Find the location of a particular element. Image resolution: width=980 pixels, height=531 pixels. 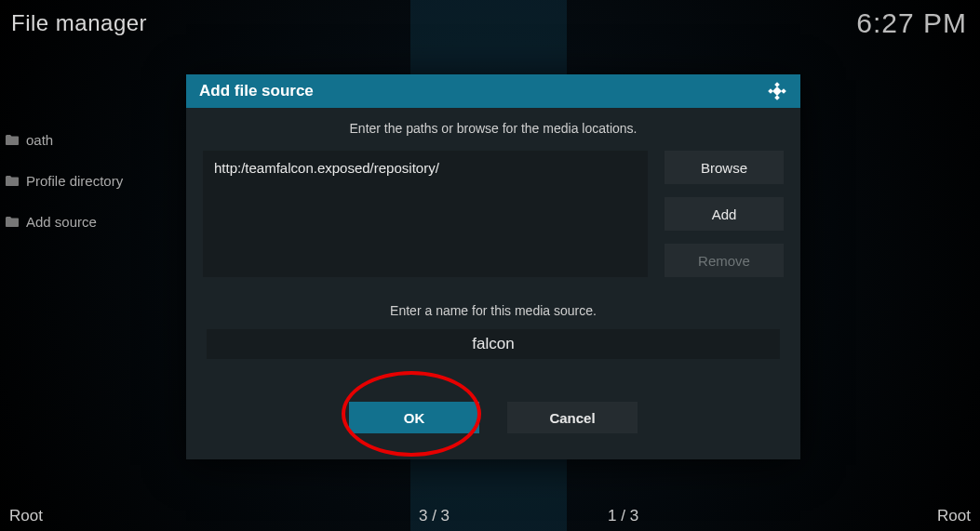

sidebar-item-label: Profile directory is located at coordinates (74, 180).